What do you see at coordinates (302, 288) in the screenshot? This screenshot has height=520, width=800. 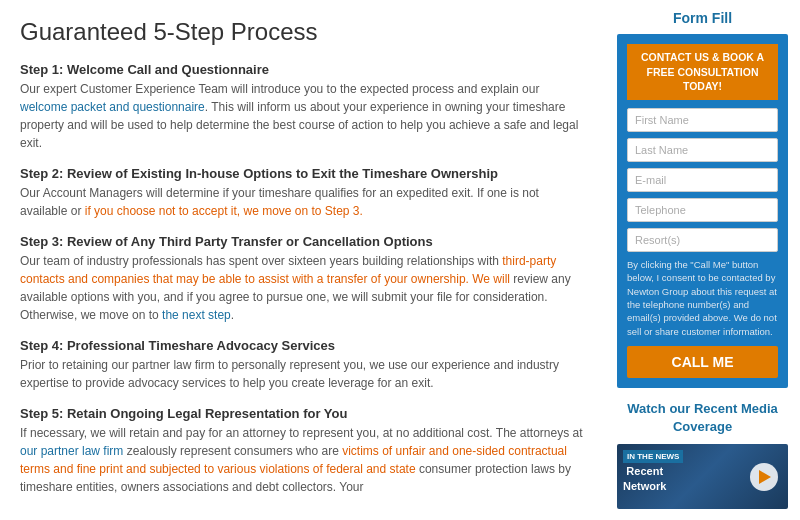 I see `step-3-text: Our team of industry professionals has s…` at bounding box center [302, 288].